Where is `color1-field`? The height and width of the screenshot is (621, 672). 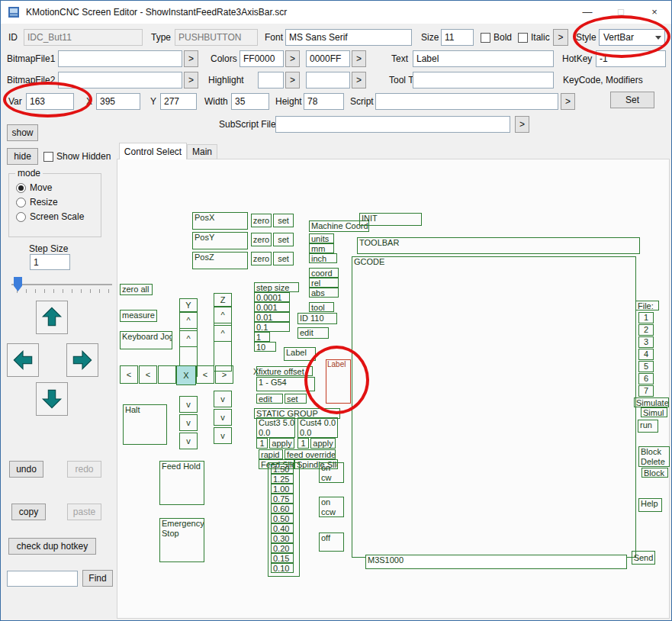 color1-field is located at coordinates (262, 59).